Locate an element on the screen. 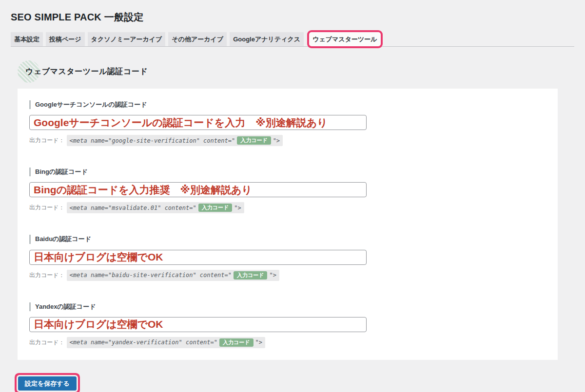 This screenshot has height=392, width=585. bing-verification-input is located at coordinates (198, 190).